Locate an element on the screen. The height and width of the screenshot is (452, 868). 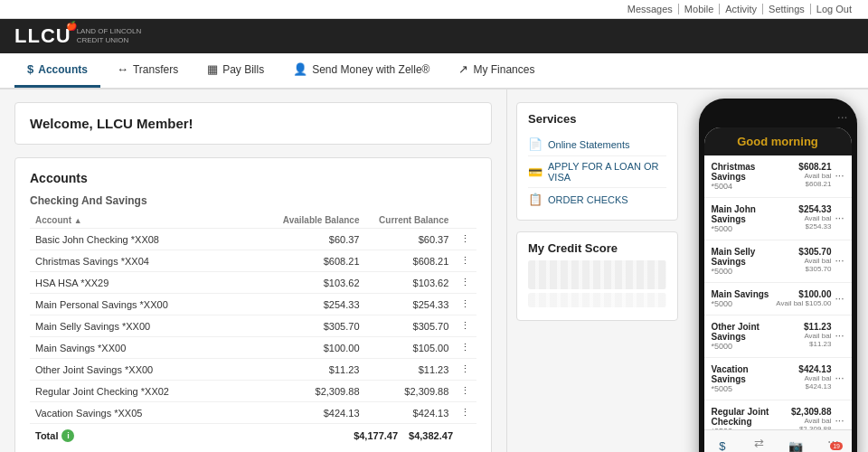
phone-account-row: Christmas Savings *5004 $608.21 Avail ba… is located at coordinates (778, 177).